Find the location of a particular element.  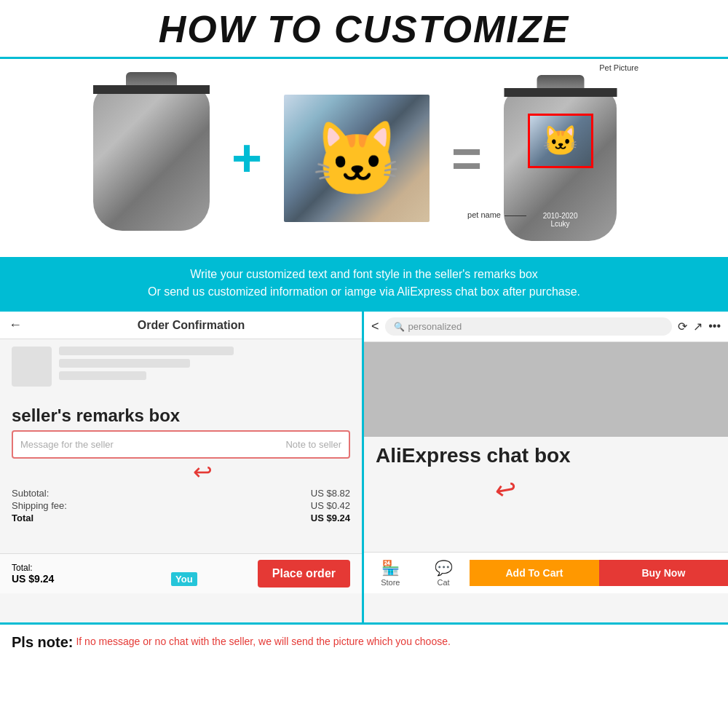

instruction-line2: Or send us customized information or iam… is located at coordinates (364, 292).